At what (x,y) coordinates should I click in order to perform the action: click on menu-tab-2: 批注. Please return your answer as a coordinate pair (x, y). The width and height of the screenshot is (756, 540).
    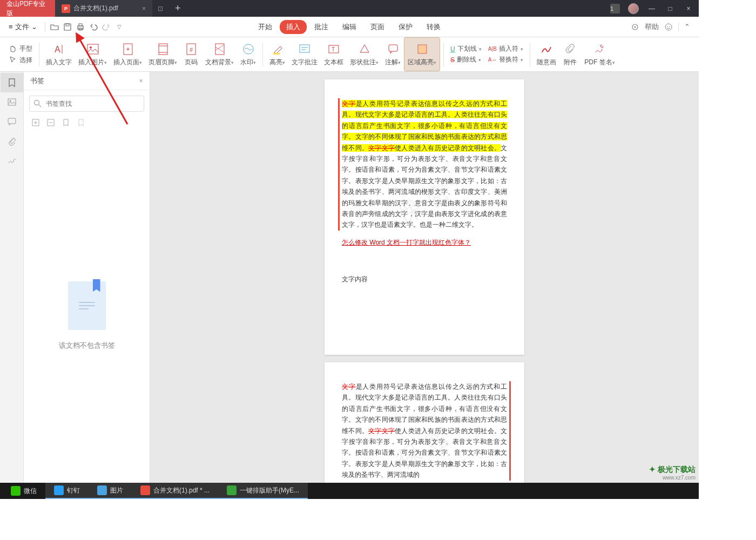
    Looking at the image, I should click on (321, 27).